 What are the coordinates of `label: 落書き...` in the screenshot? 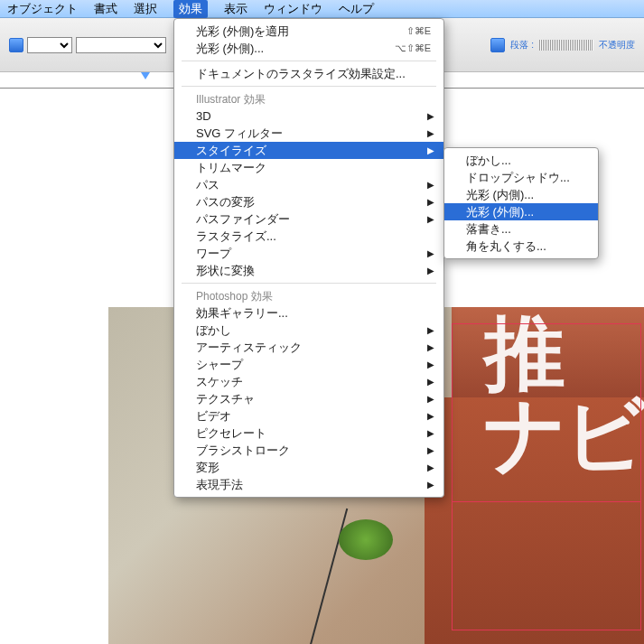 It's located at (489, 229).